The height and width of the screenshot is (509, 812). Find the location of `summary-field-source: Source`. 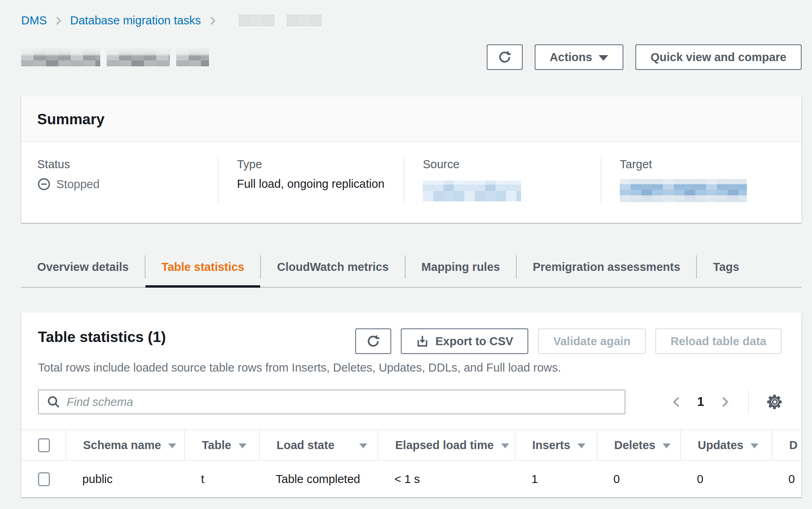

summary-field-source: Source is located at coordinates (502, 181).